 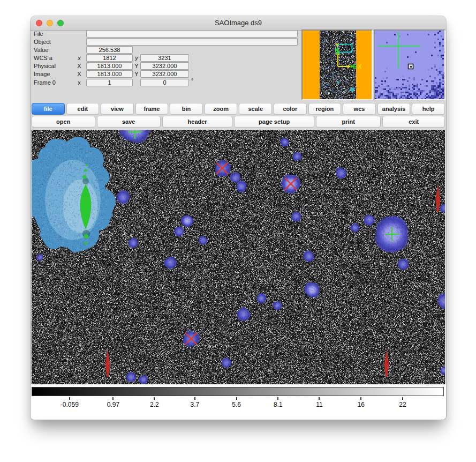 What do you see at coordinates (238, 109) in the screenshot?
I see `menu-bar: file edit view frame bin zoom scale colo…` at bounding box center [238, 109].